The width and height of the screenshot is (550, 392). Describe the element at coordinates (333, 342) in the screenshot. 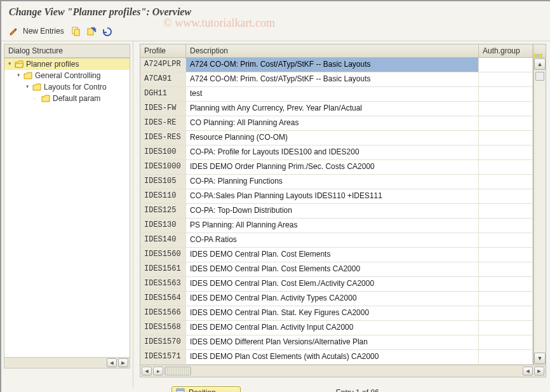

I see `cell-description: IDES DEMO Different Plan Versions/Altern…` at that location.